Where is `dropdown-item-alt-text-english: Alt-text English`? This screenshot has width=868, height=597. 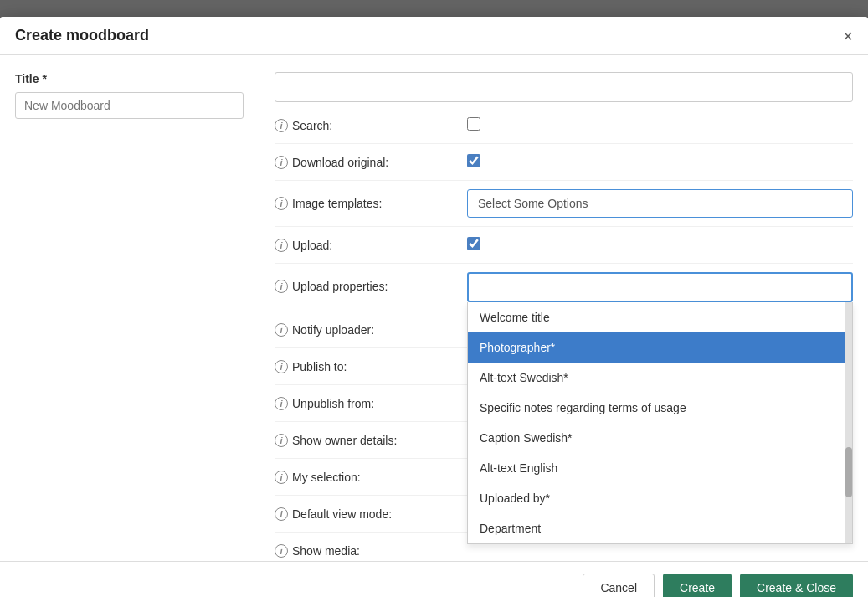 dropdown-item-alt-text-english: Alt-text English is located at coordinates (660, 468).